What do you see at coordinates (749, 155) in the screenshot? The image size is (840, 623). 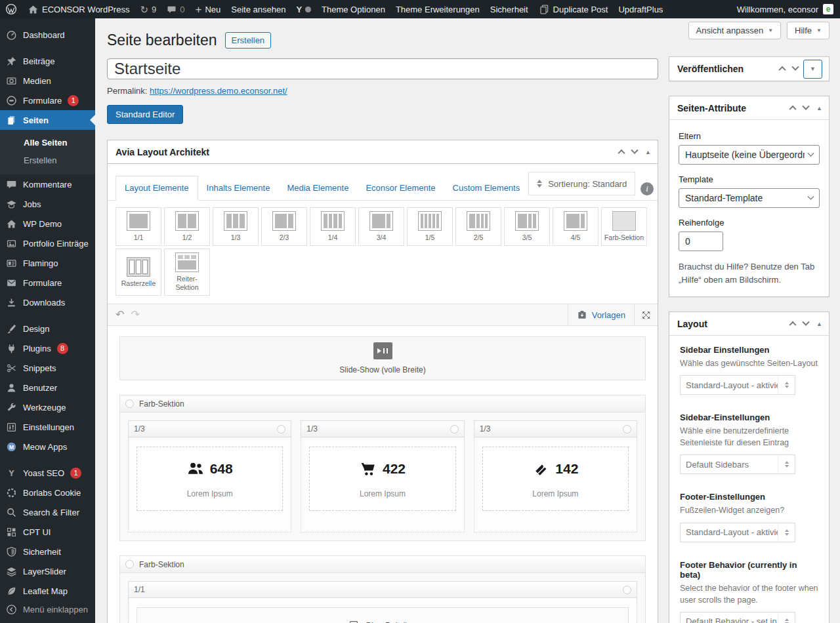 I see `parent-select: Hauptseite (keine Übergeordnete)` at bounding box center [749, 155].